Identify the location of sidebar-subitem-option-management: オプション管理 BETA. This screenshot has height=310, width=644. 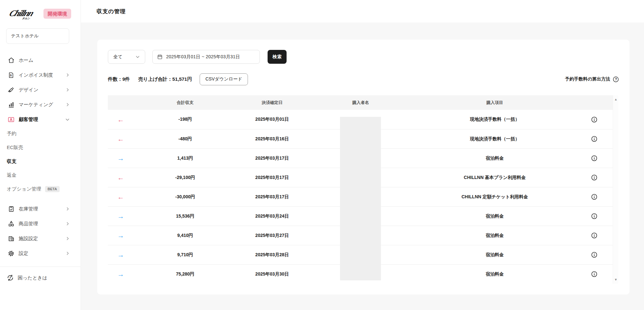
(40, 189).